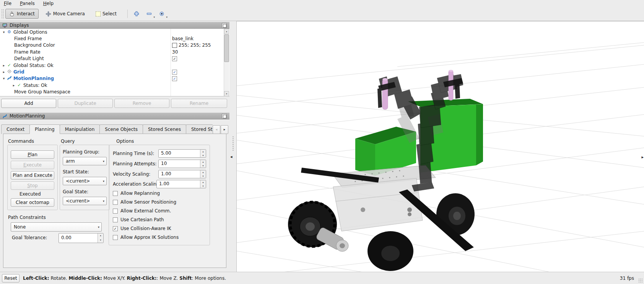  Describe the element at coordinates (28, 3) in the screenshot. I see `menu-panels: Panels` at that location.